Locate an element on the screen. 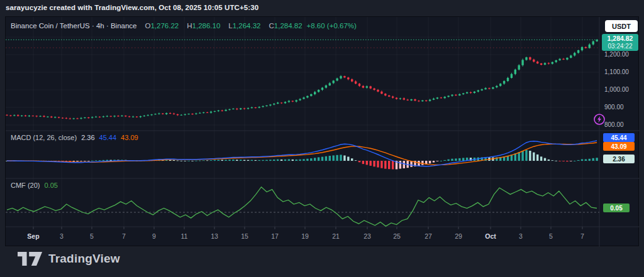 This screenshot has width=644, height=277. bar-countdown: 03:24:22 is located at coordinates (620, 46).